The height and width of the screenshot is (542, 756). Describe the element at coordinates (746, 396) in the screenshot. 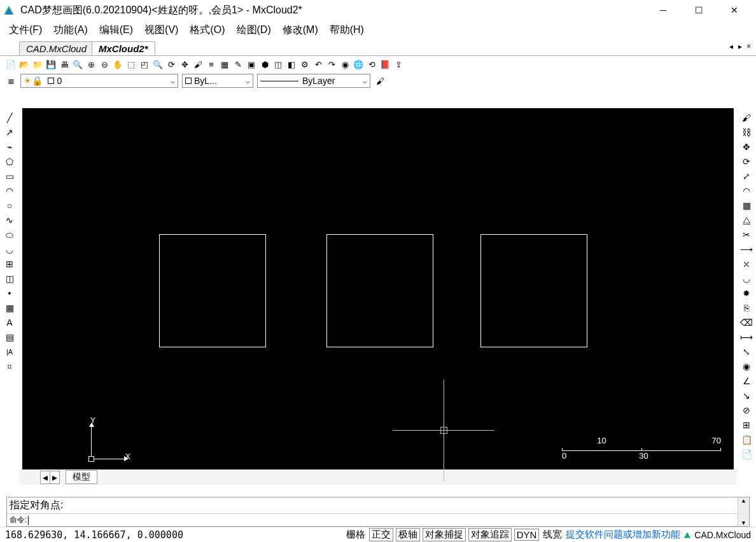

I see `leader-icon: ↘` at that location.